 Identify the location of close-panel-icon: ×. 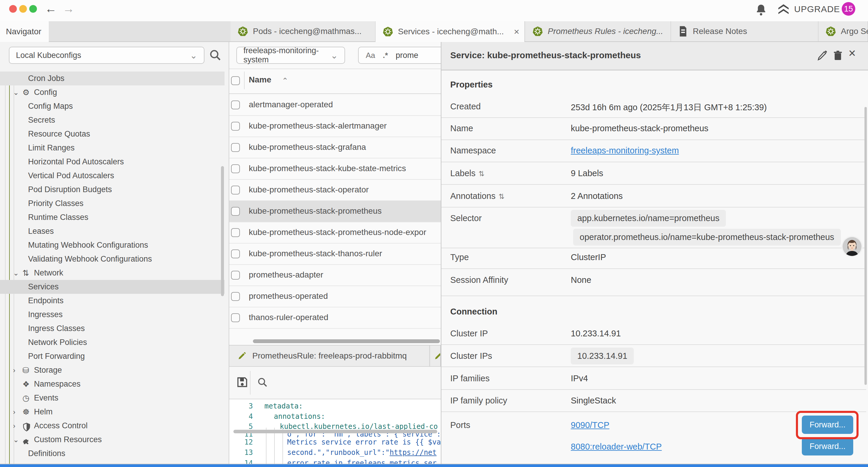
(852, 53).